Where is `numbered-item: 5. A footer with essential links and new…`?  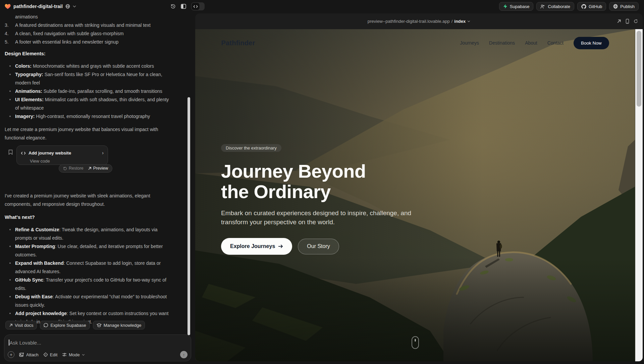 numbered-item: 5. A footer with essential links and new… is located at coordinates (98, 42).